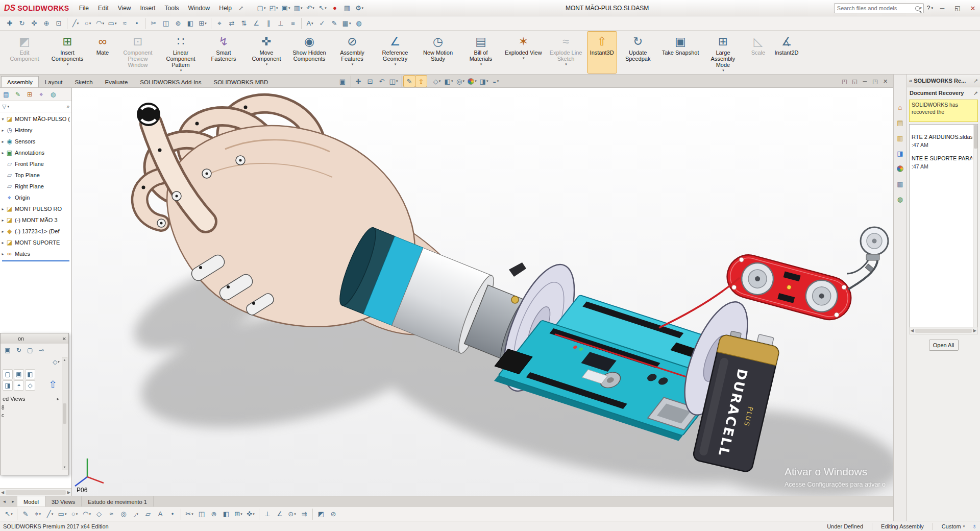 The height and width of the screenshot is (531, 980). Describe the element at coordinates (190, 23) in the screenshot. I see `mirror-entities-icon: ◧▾` at that location.